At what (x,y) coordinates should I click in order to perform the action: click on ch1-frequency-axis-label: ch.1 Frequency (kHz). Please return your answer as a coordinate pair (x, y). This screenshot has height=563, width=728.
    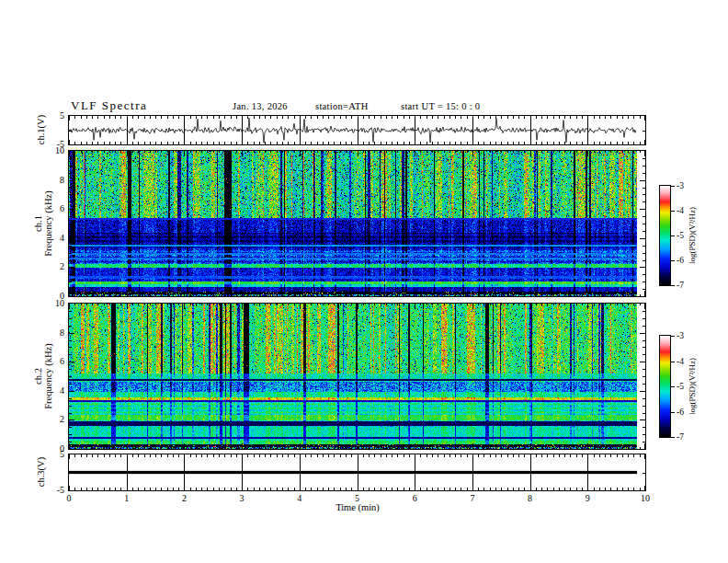
    Looking at the image, I should click on (43, 223).